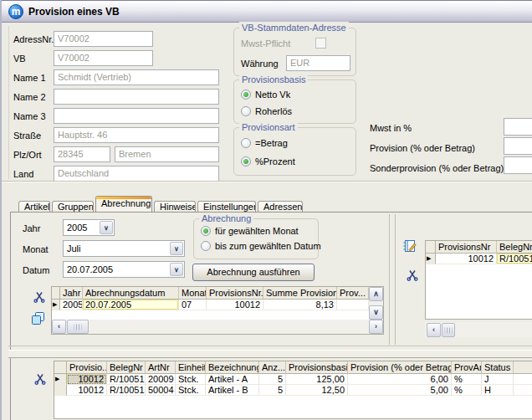  I want to click on column-header: Monat, so click(192, 293).